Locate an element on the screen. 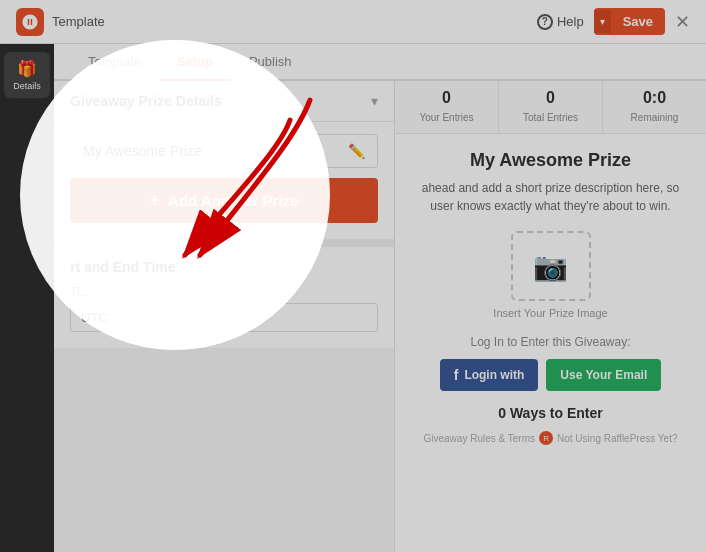 This screenshot has height=552, width=706. plus-icon: + is located at coordinates (156, 200).